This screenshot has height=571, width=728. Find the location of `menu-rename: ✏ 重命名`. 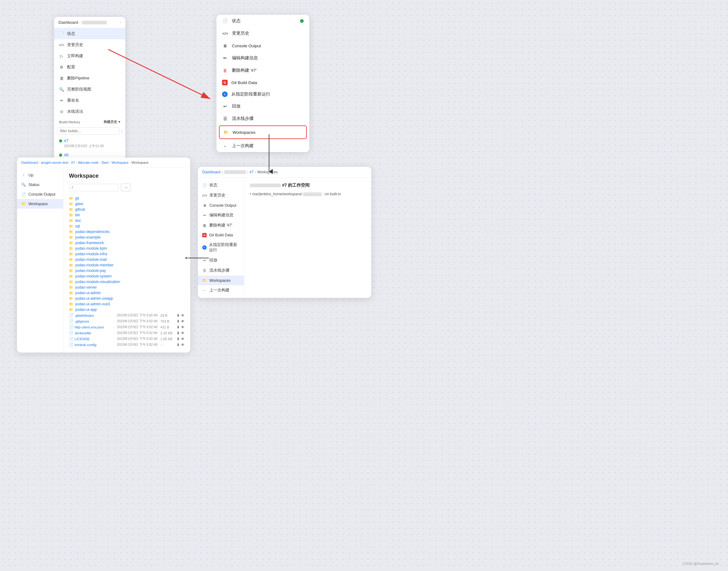

menu-rename: ✏ 重命名 is located at coordinates (90, 100).